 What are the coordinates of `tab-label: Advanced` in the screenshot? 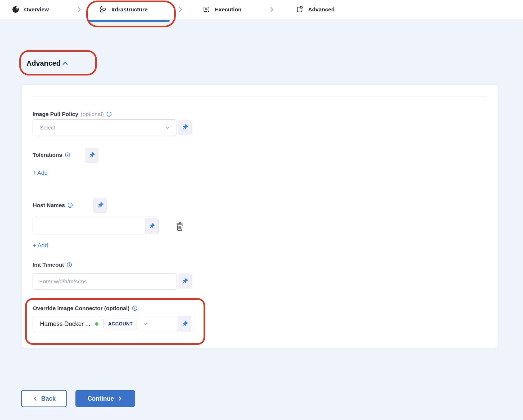 It's located at (321, 10).